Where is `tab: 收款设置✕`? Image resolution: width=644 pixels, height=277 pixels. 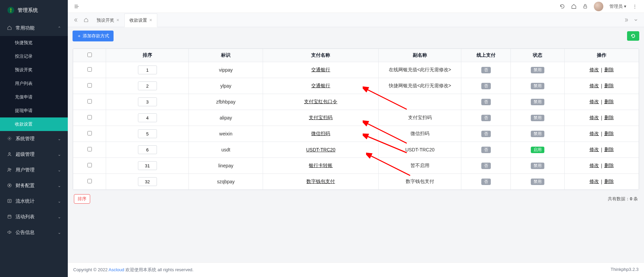 tab: 收款设置✕ is located at coordinates (141, 20).